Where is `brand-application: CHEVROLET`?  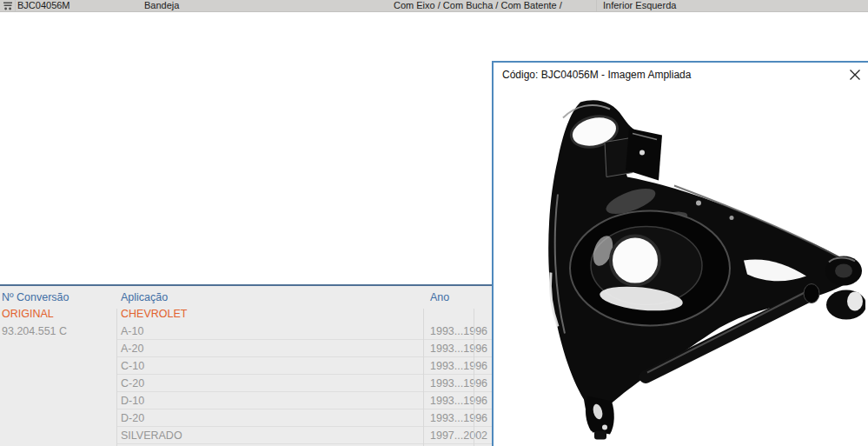
brand-application: CHEVROLET is located at coordinates (154, 315).